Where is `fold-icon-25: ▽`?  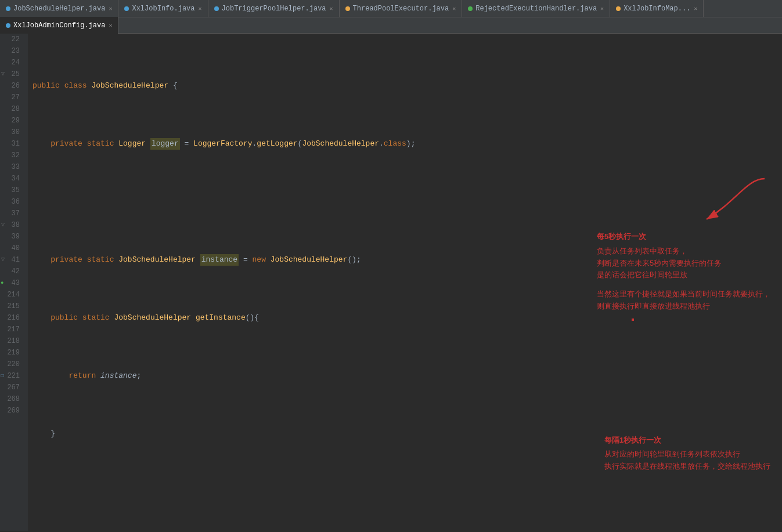 fold-icon-25: ▽ is located at coordinates (3, 74).